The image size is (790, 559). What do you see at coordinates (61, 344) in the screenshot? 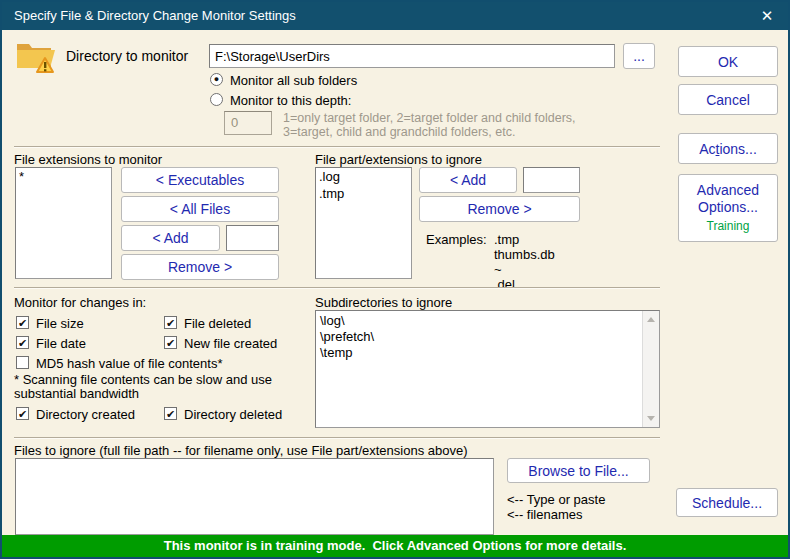
I see `checkbox-file-date-label: File date` at bounding box center [61, 344].